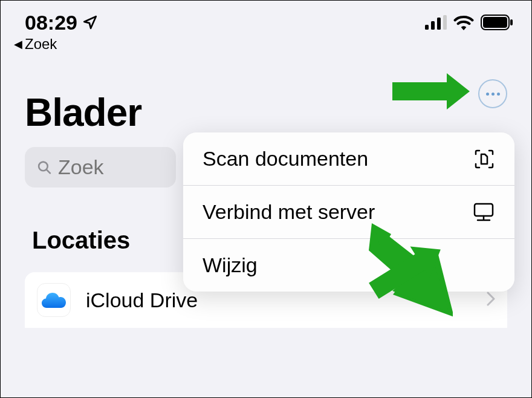 Image resolution: width=532 pixels, height=398 pixels. Describe the element at coordinates (54, 300) in the screenshot. I see `icloud-icon` at that location.